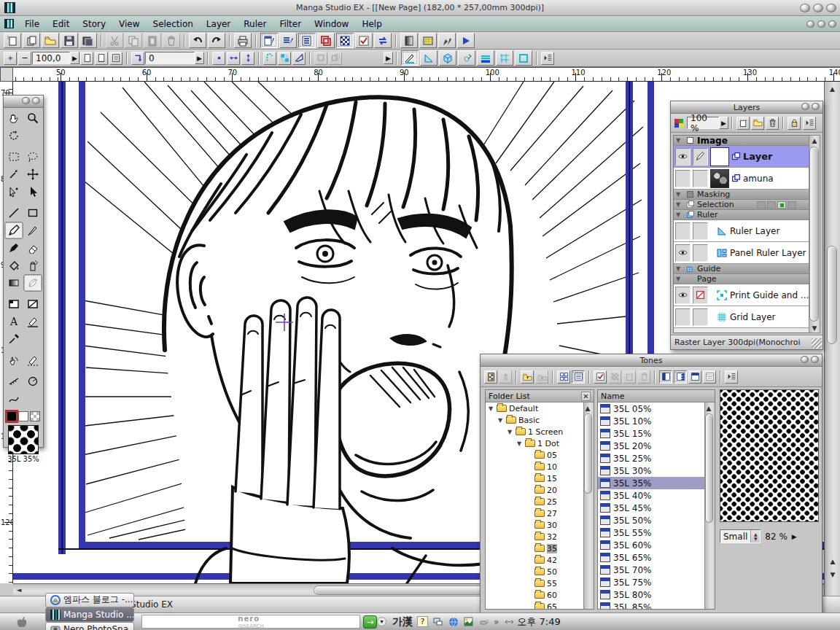  I want to click on pattern-brush-tool, so click(33, 283).